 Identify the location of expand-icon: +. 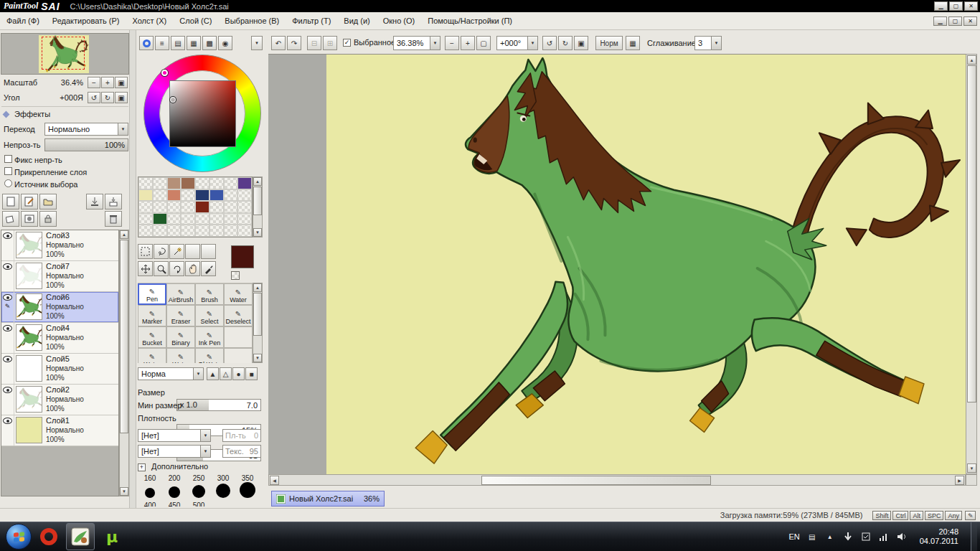
(142, 468).